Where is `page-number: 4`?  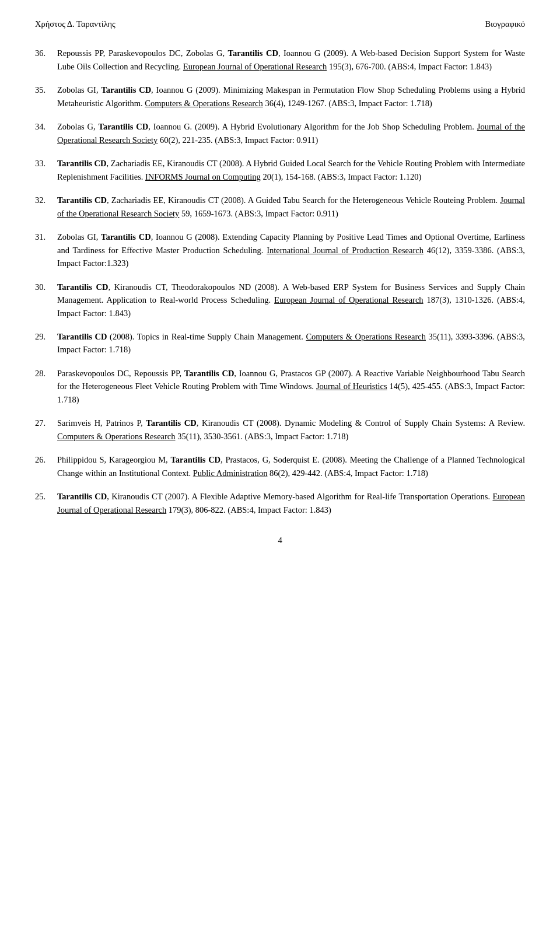
page-number: 4 is located at coordinates (280, 540).